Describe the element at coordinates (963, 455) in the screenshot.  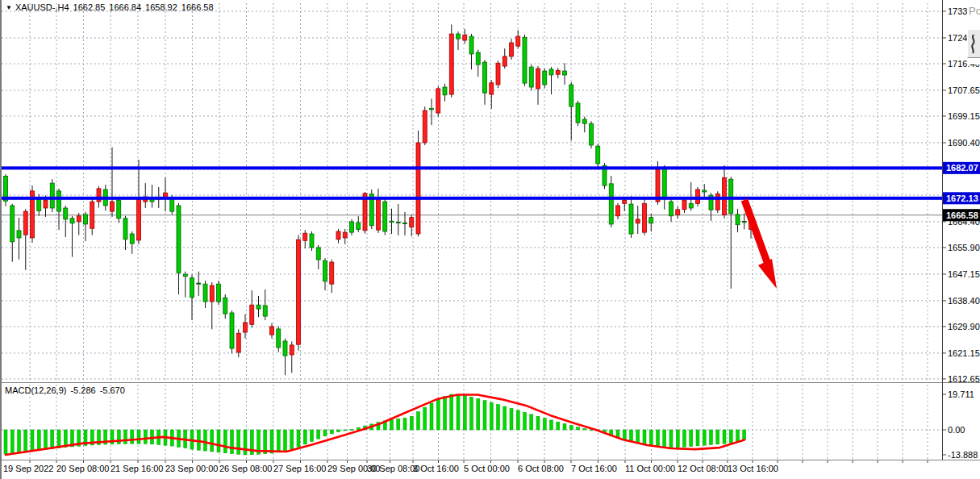
I see `macd-tick-label: -13.888` at that location.